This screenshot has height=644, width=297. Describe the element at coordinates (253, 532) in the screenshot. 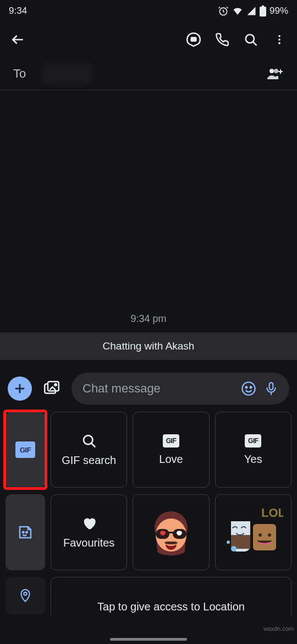

I see `sticker-lol-card: LOL!` at that location.